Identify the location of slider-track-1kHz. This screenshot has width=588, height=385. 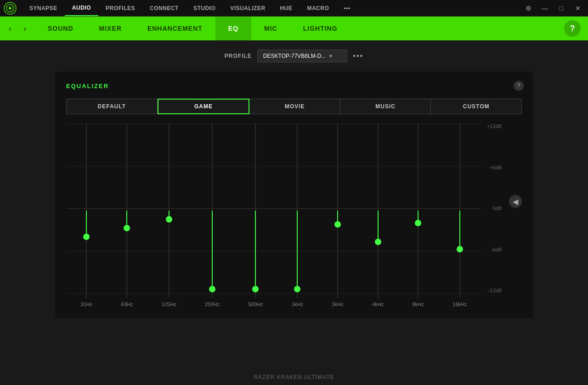
(297, 211).